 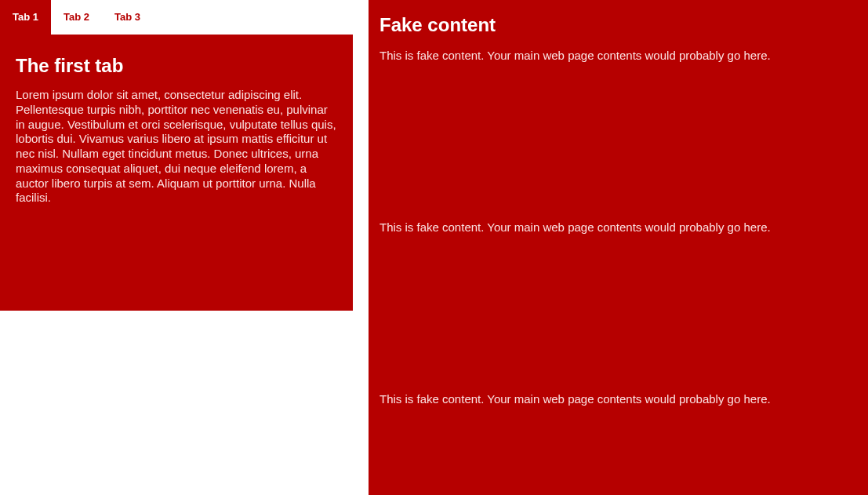 I want to click on panel-body: Lorem ipsum dolor sit amet, consectetur …, so click(x=176, y=147).